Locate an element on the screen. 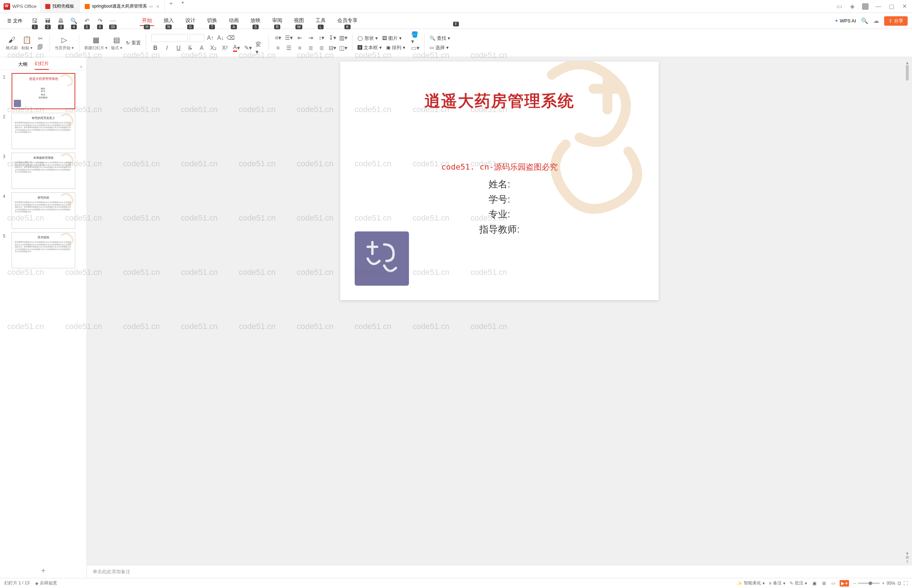 Image resolution: width=912 pixels, height=588 pixels. italic-button: I is located at coordinates (167, 48).